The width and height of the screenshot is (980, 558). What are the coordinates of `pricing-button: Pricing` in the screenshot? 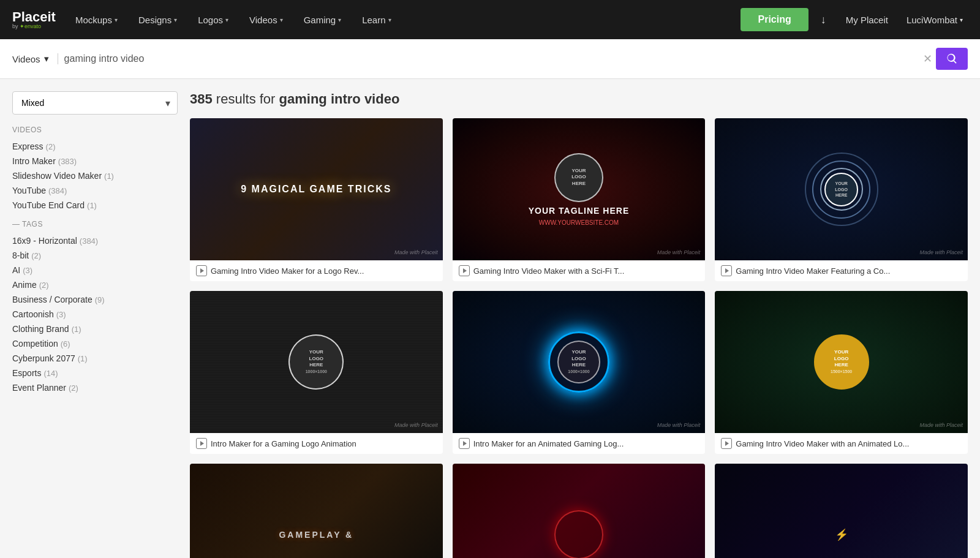 It's located at (774, 20).